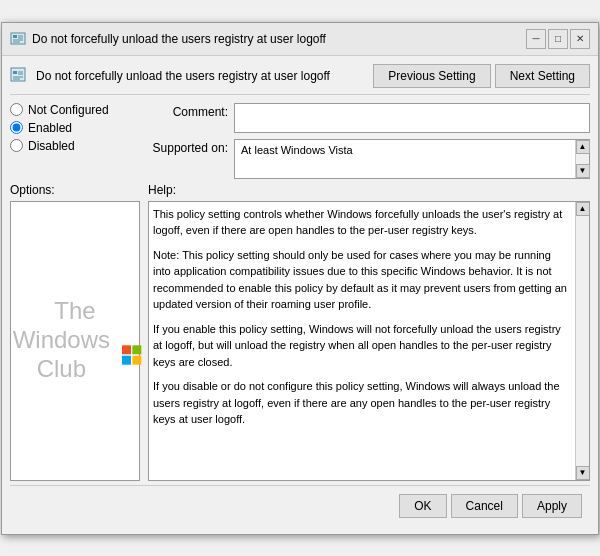  I want to click on supported-label: Supported on:, so click(188, 147).